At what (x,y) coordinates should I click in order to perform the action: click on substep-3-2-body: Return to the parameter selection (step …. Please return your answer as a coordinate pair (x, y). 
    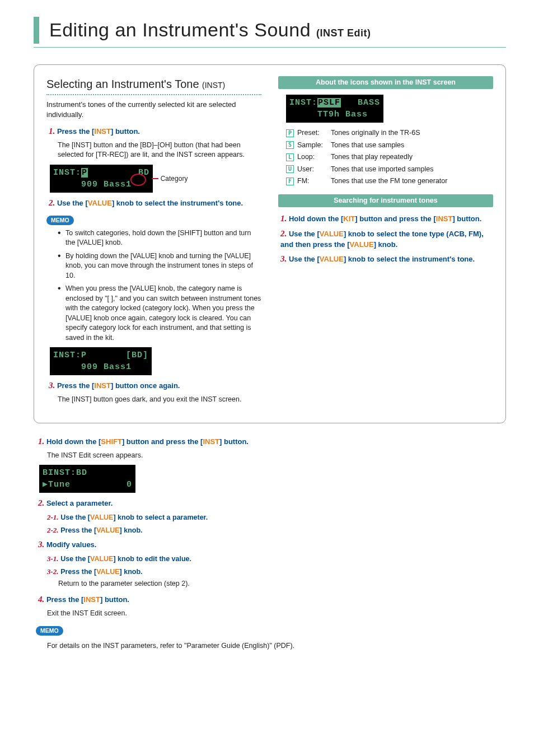
    Looking at the image, I should click on (282, 584).